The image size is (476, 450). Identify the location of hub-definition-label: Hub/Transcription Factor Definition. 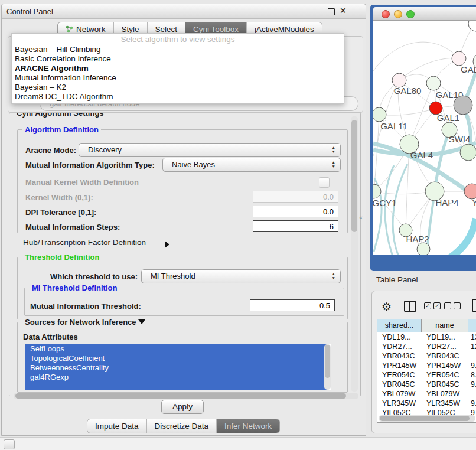
(84, 242).